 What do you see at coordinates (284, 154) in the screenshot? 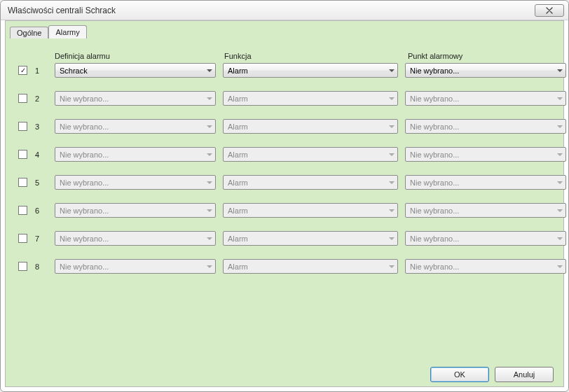
I see `alarm-row: 4Nie wybrano...AlarmNie wybrano...` at bounding box center [284, 154].